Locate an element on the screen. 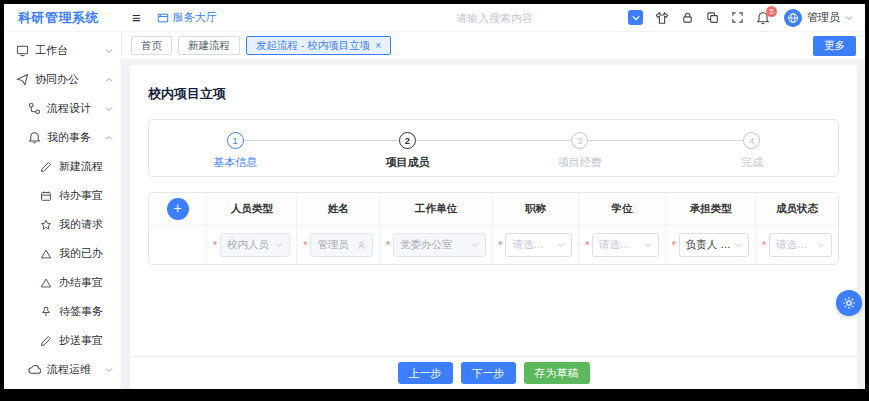 The height and width of the screenshot is (401, 869). col-degree: 学位 is located at coordinates (622, 209).